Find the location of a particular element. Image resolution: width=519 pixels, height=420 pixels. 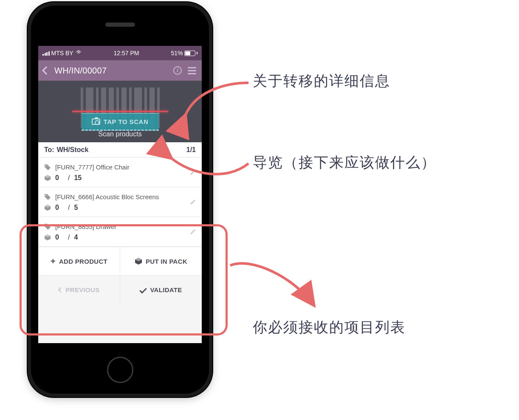

menu-button is located at coordinates (192, 70).